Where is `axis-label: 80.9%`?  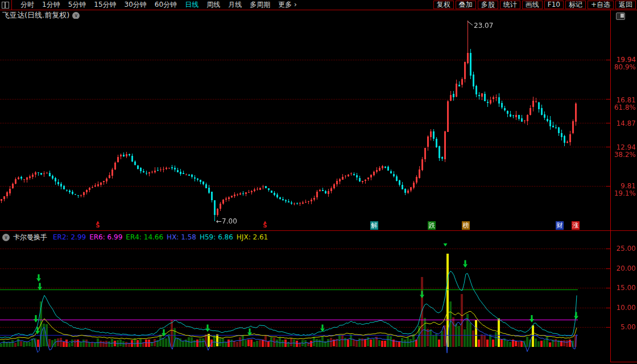
axis-label: 80.9% is located at coordinates (624, 67).